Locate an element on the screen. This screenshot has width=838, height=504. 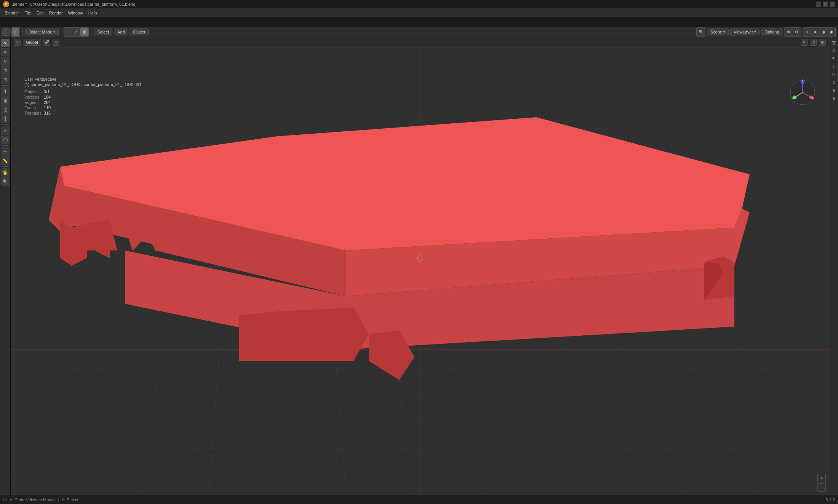
menu-help: Help is located at coordinates (93, 13).